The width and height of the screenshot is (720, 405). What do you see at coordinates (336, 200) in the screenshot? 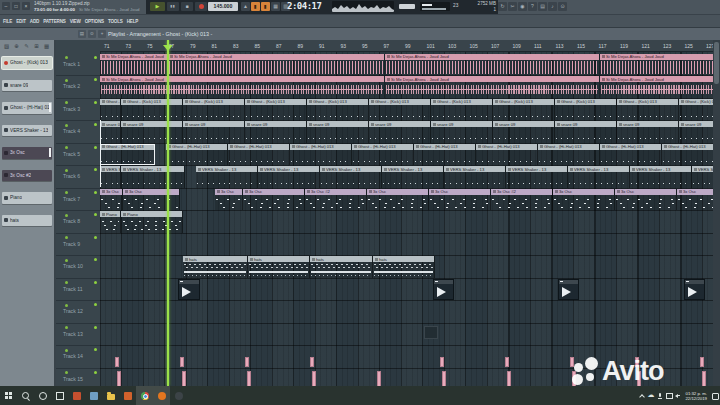
I see `clip-3x-osc-2: 3x Osc #2` at bounding box center [336, 200].